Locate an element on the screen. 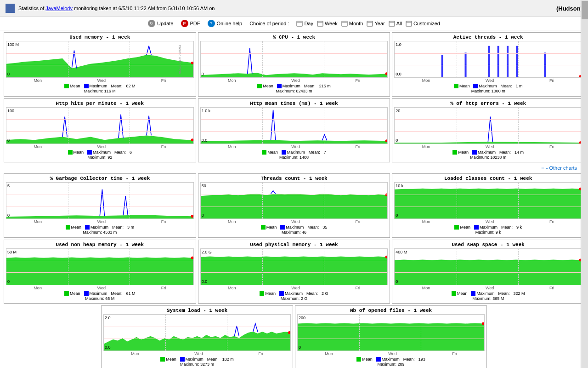 This screenshot has height=368, width=588. chart-stats: Maximum: 365 M is located at coordinates (488, 299).